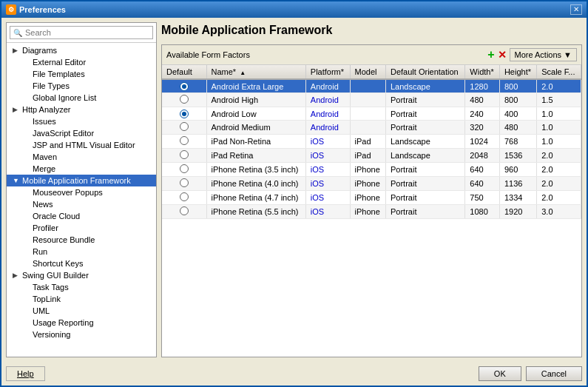  Describe the element at coordinates (256, 73) in the screenshot. I see `col-header-name: Name* ▲` at that location.